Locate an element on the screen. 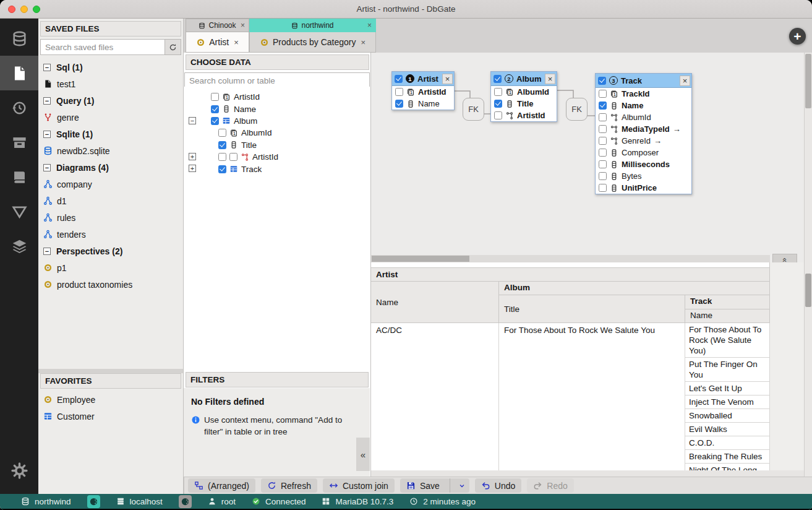 The image size is (812, 510). saved-file-newdb2-sqlite: newdb2.sqlite is located at coordinates (111, 151).